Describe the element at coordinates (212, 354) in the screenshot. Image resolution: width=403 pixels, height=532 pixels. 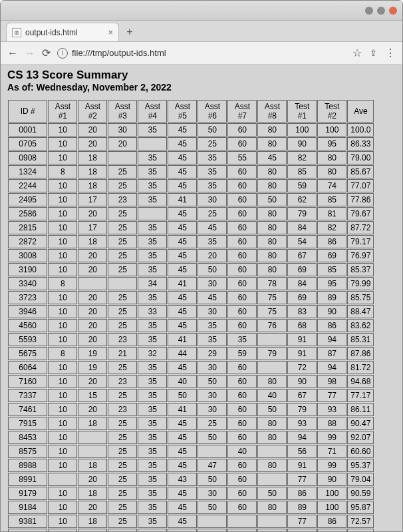
I see `table-cell: 29` at that location.